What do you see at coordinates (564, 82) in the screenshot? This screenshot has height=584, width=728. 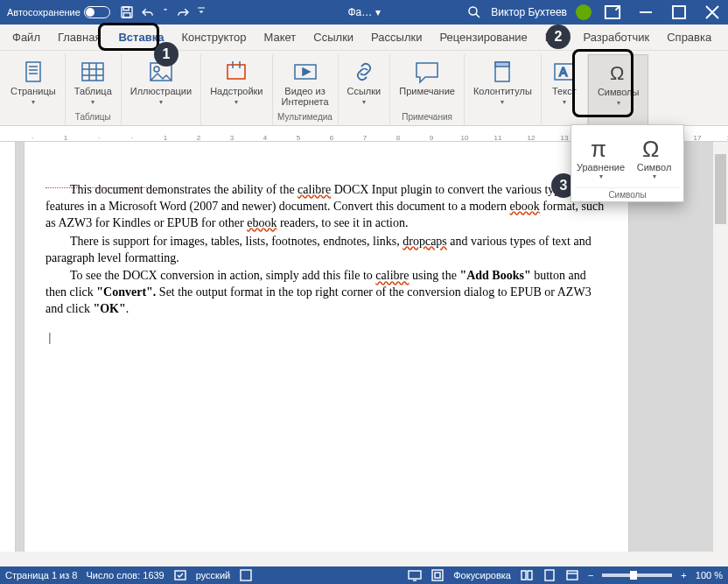 I see `text-button: A Текст▾` at bounding box center [564, 82].